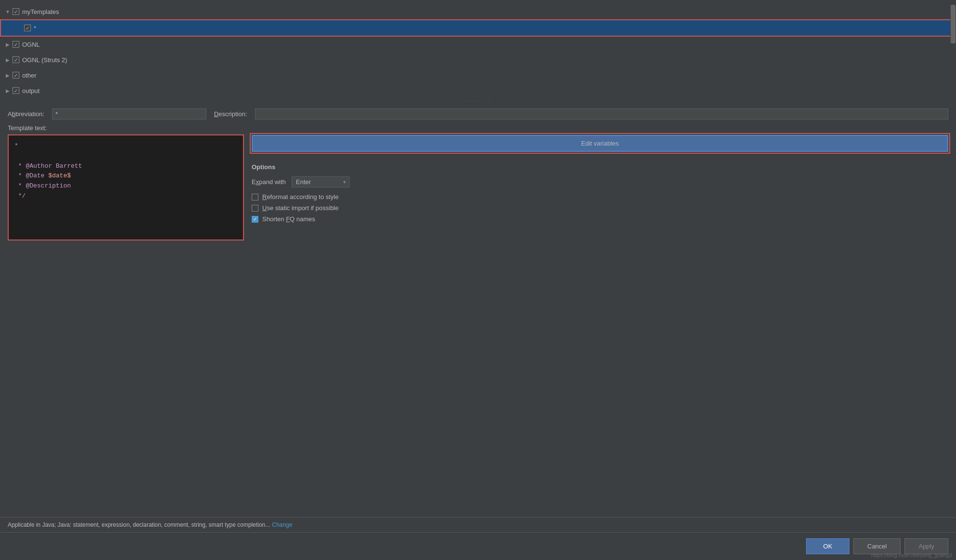  I want to click on option-row-reformat: Reformat according to style, so click(600, 197).